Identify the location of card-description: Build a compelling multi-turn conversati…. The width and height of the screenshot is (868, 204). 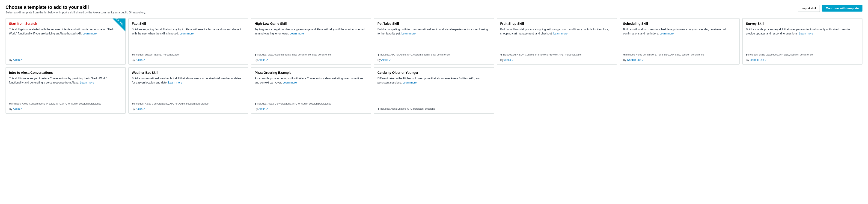
(434, 39).